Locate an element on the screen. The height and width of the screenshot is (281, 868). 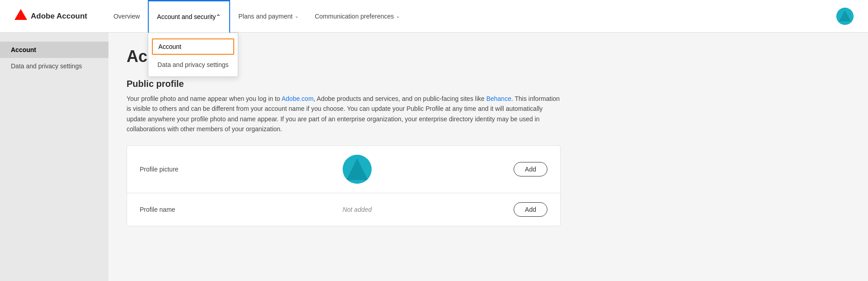
logo-area: Adobe Account is located at coordinates (51, 16).